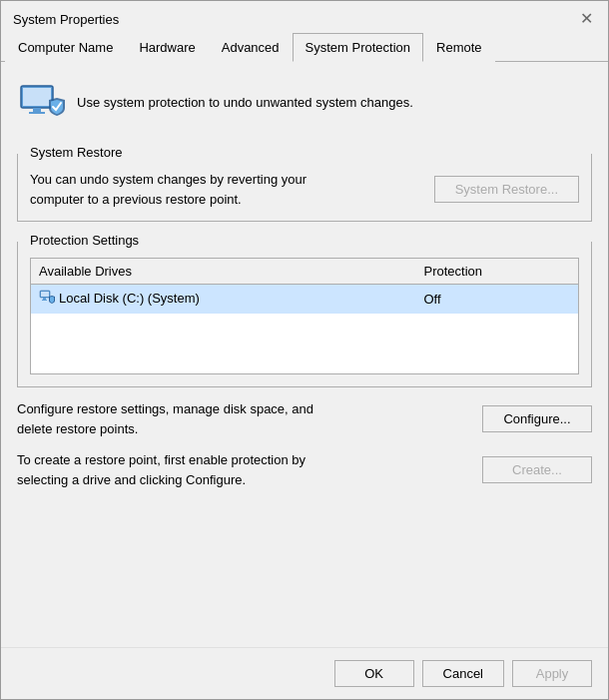  I want to click on configure-button: Configure..., so click(537, 419).